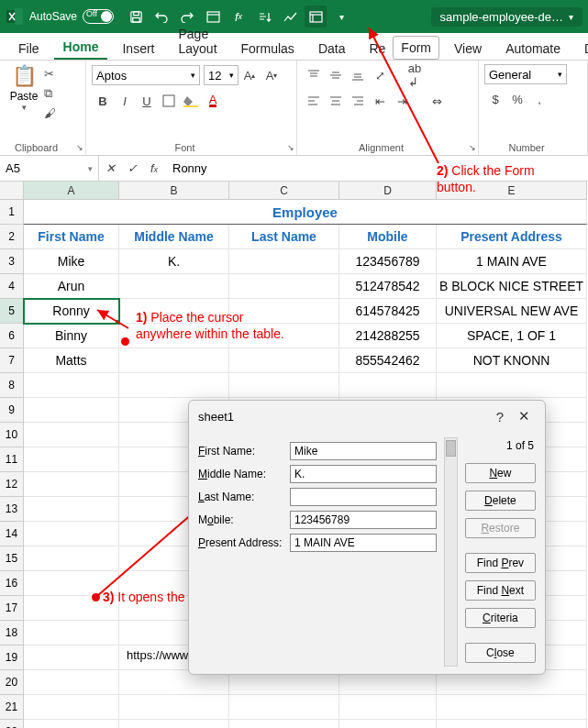 The width and height of the screenshot is (588, 728). I want to click on bold-button: B, so click(103, 101).